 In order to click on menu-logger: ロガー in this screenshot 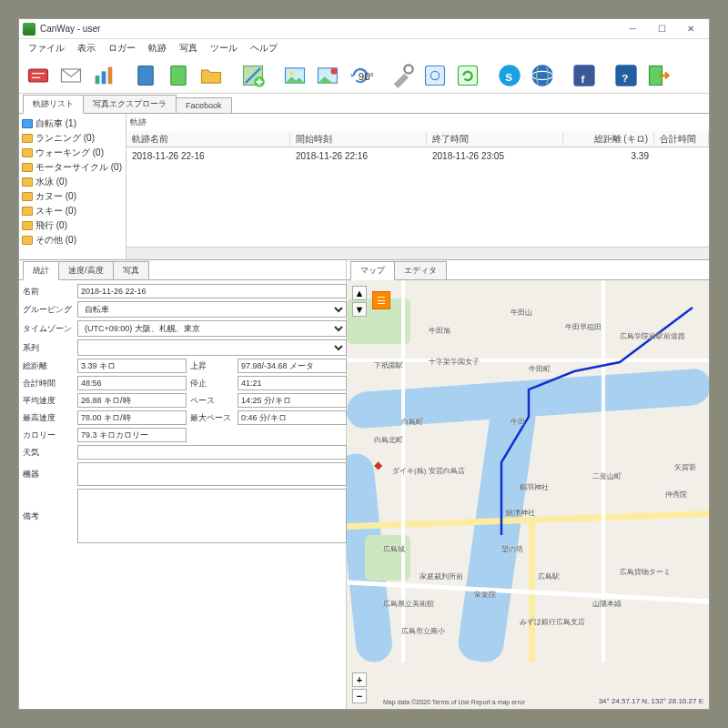, I will do `click(122, 48)`.